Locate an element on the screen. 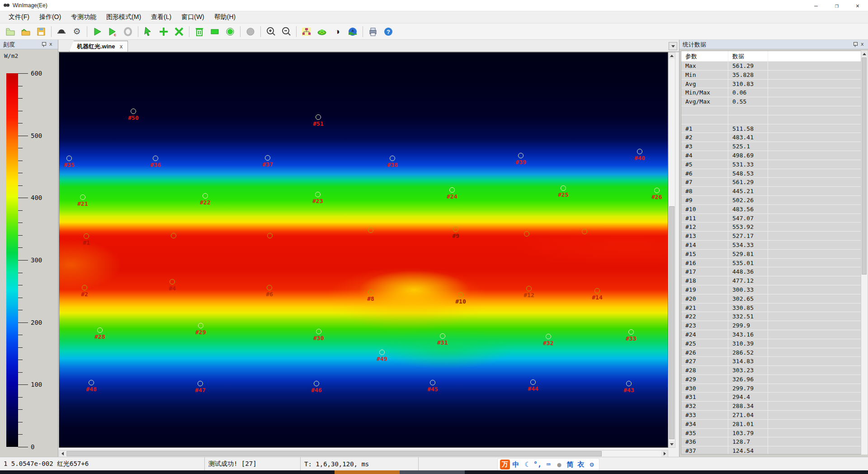 Image resolution: width=868 pixels, height=474 pixels. capture-dome-icon is located at coordinates (61, 32).